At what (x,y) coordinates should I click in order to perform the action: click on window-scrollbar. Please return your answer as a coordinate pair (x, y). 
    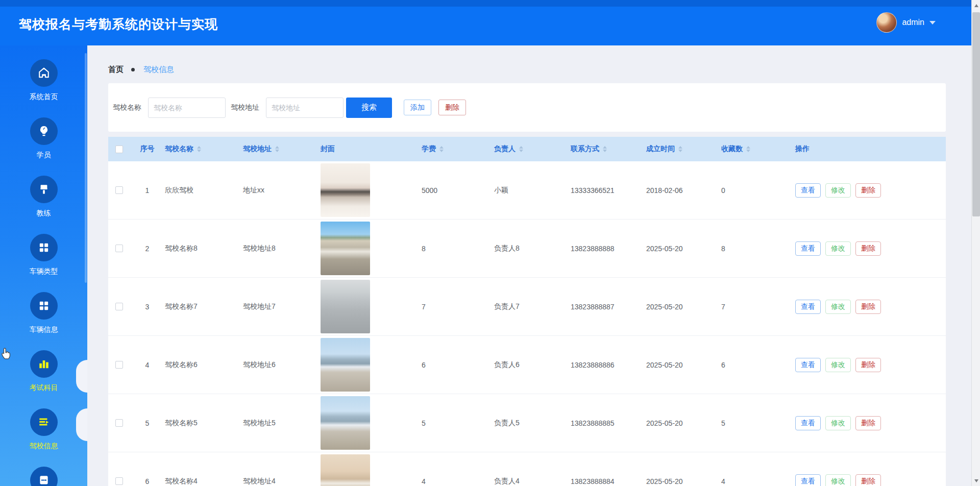
    Looking at the image, I should click on (976, 243).